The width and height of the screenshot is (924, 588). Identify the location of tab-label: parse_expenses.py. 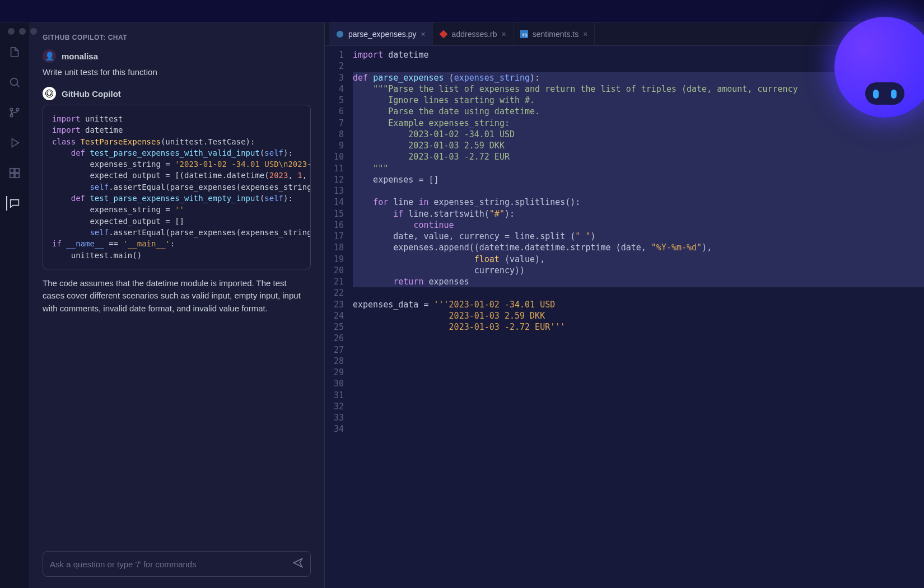
(382, 34).